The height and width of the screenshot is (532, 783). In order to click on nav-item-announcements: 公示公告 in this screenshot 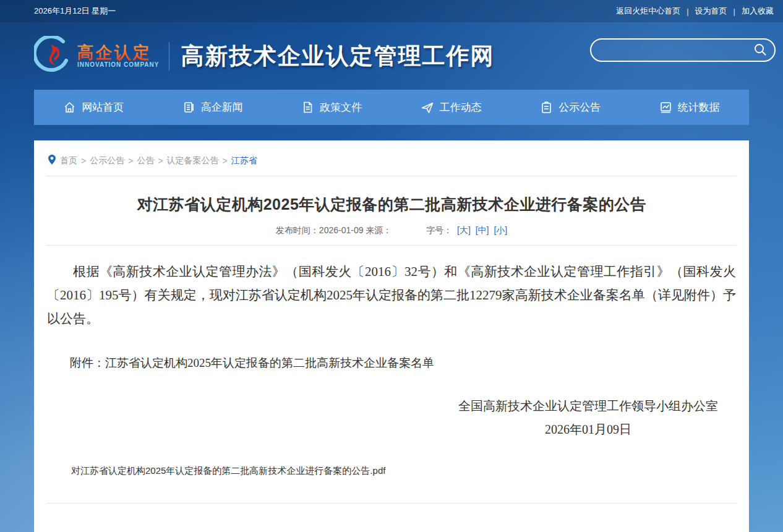, I will do `click(570, 108)`.